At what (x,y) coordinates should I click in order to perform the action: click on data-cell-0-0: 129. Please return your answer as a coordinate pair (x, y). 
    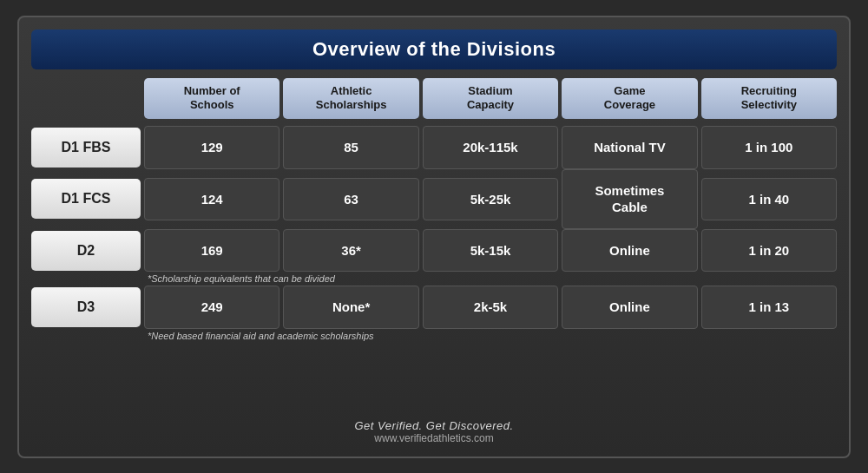
    Looking at the image, I should click on (212, 148).